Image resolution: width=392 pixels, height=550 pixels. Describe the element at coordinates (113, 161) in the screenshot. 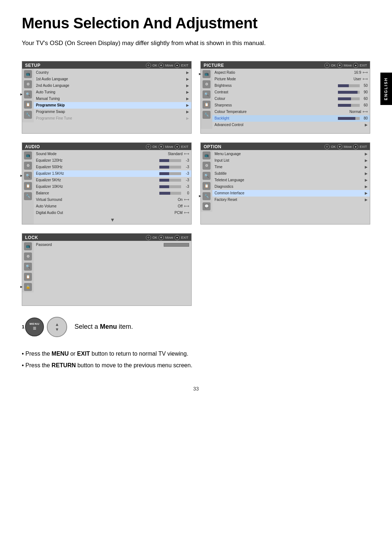

I see `aud-row-eq120: Equalizer 120Hz -3` at that location.